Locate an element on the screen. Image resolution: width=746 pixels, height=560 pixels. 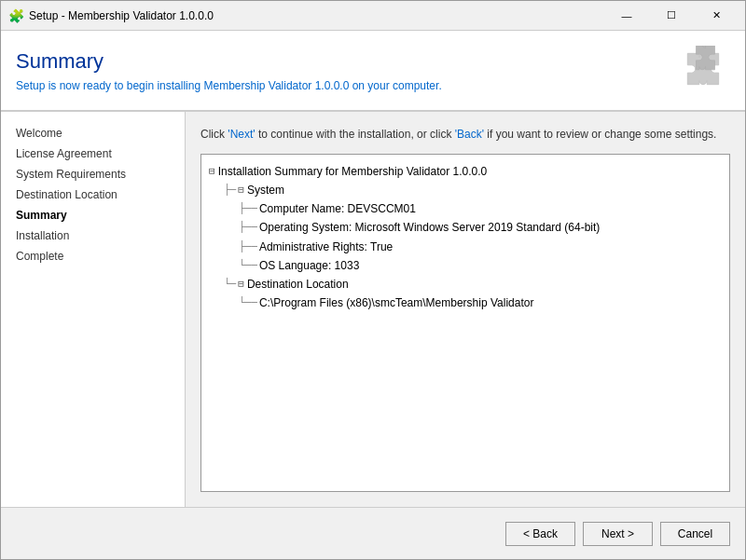
footer: < Back Next > Cancel is located at coordinates (373, 533).